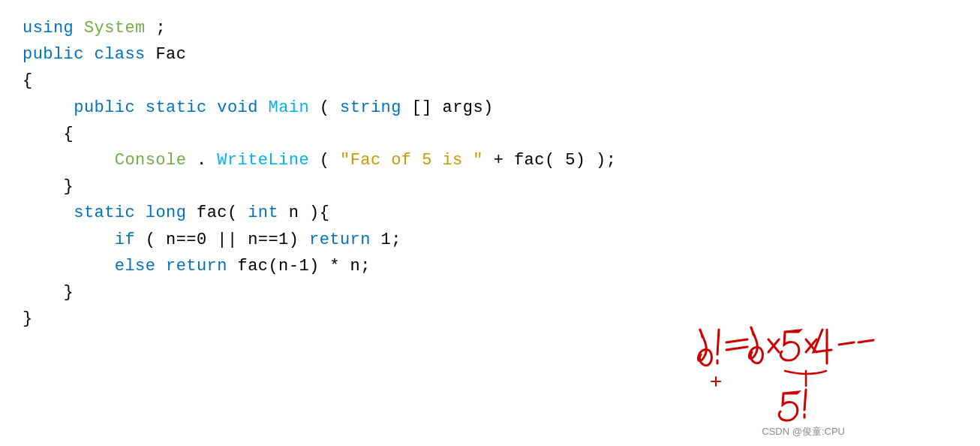  What do you see at coordinates (53, 54) in the screenshot?
I see `keyword-public: public` at bounding box center [53, 54].